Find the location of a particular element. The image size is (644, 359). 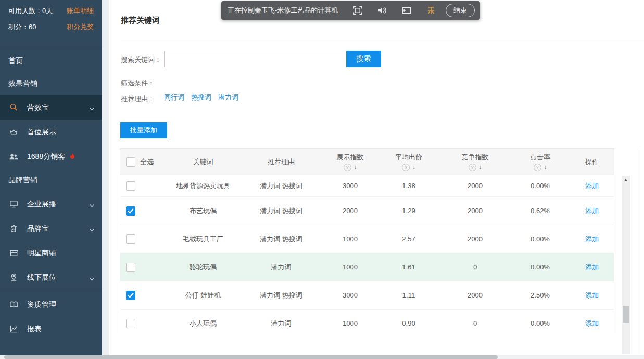

reason-filter-label: 推荐理由： is located at coordinates (137, 99).